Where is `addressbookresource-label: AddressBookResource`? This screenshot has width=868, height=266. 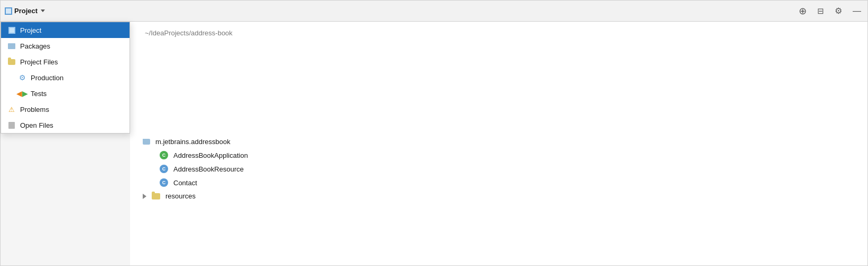
addressbookresource-label: AddressBookResource is located at coordinates (208, 169).